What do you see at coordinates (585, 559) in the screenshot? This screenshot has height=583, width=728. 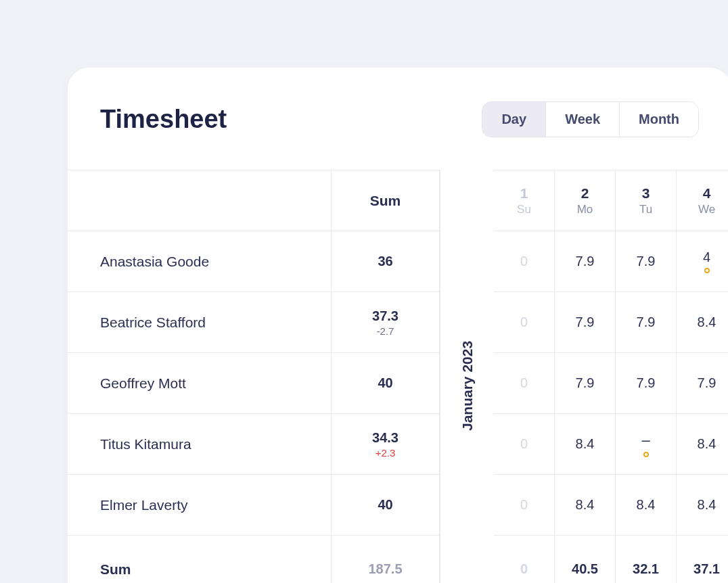 I see `footer-day: 40.5` at bounding box center [585, 559].